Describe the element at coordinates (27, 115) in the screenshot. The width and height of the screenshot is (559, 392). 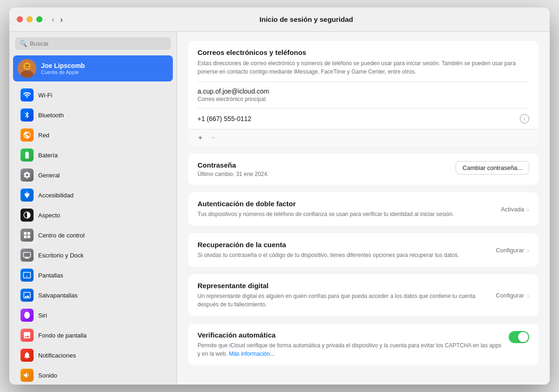
I see `bluetooth-icon` at that location.